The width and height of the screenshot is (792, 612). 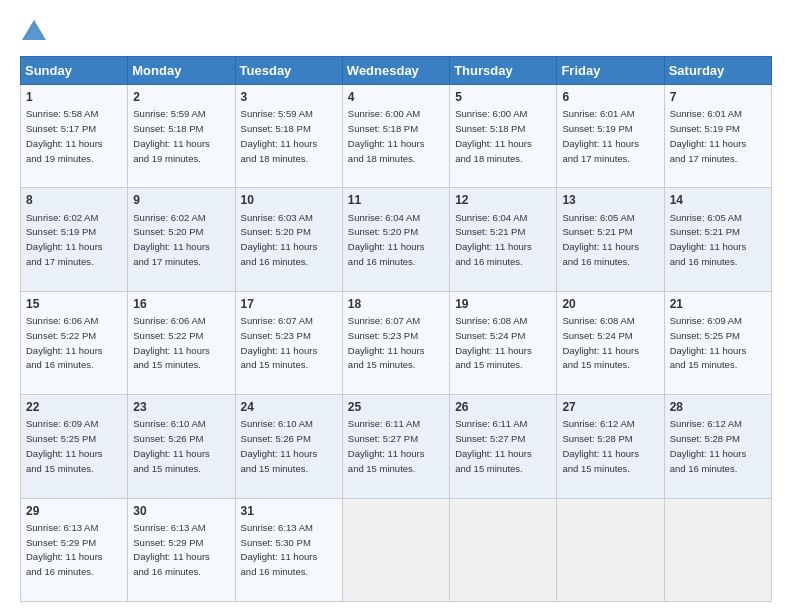 I want to click on day-number: 21, so click(x=718, y=304).